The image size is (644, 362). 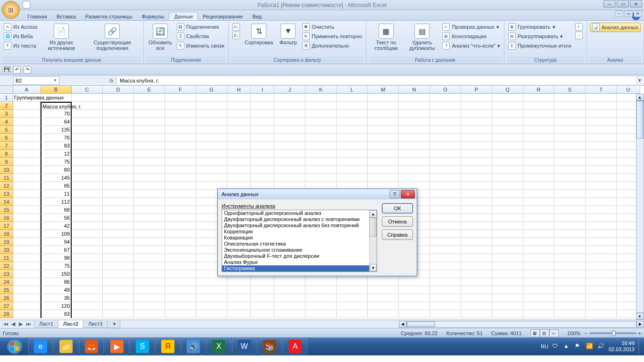 What do you see at coordinates (539, 90) in the screenshot?
I see `column-header: R` at bounding box center [539, 90].